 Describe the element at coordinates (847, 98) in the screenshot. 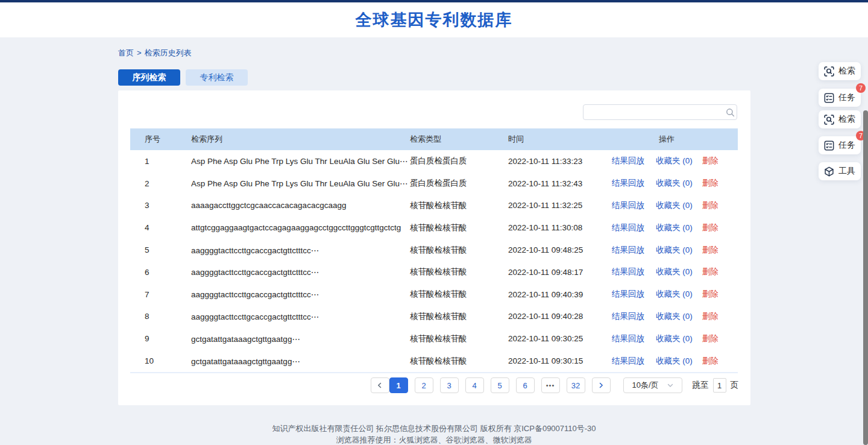

I see `side-button-label: 任务` at that location.